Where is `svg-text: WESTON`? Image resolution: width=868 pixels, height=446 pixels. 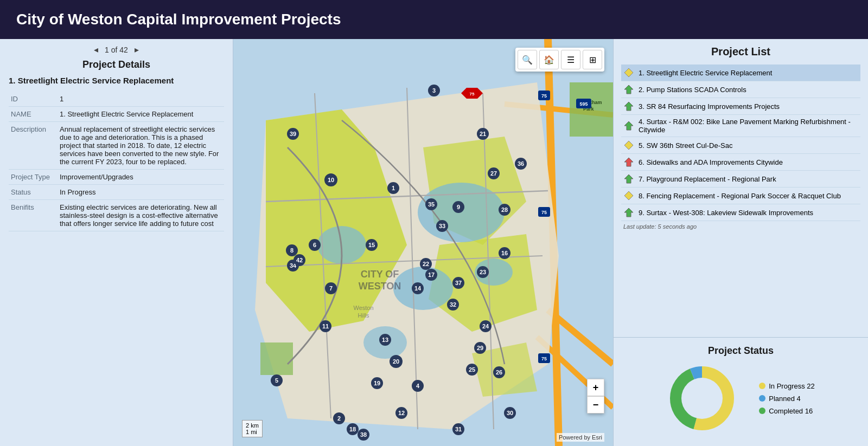
svg-text: WESTON is located at coordinates (380, 286).